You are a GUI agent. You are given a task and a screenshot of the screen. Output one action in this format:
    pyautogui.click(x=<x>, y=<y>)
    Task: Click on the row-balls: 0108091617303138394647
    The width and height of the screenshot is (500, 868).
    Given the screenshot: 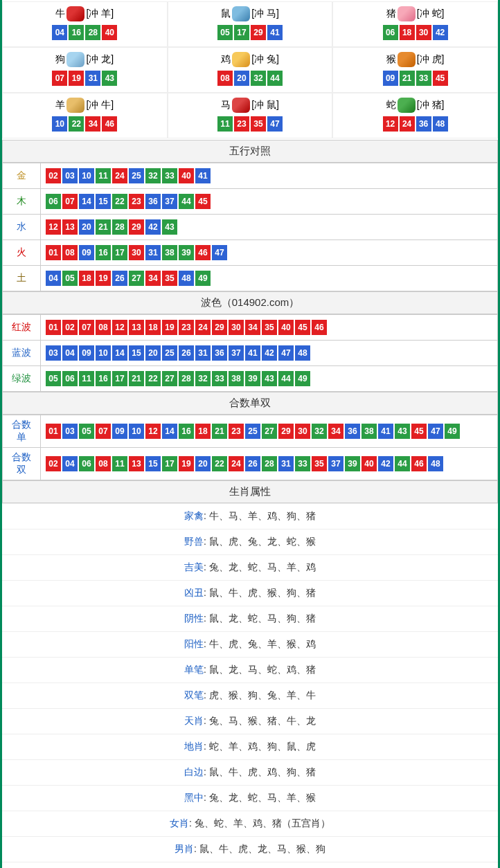 What is the action you would take?
    pyautogui.click(x=269, y=253)
    